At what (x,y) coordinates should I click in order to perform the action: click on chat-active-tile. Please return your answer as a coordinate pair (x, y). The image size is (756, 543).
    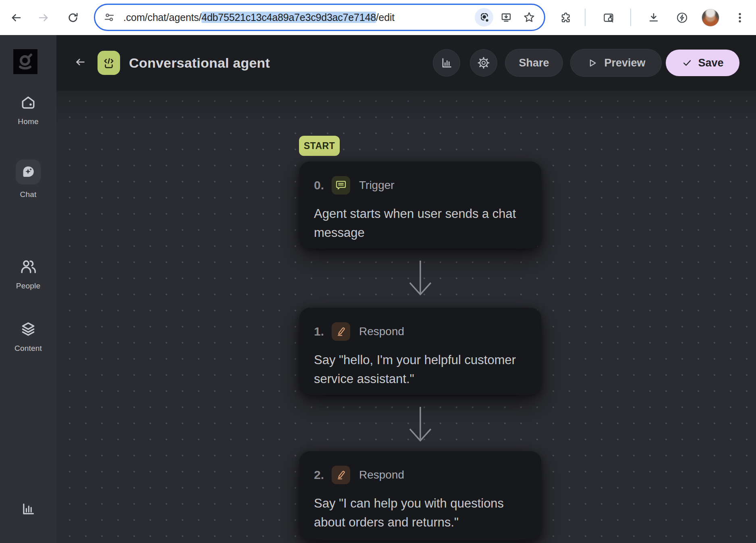
    Looking at the image, I should click on (28, 172).